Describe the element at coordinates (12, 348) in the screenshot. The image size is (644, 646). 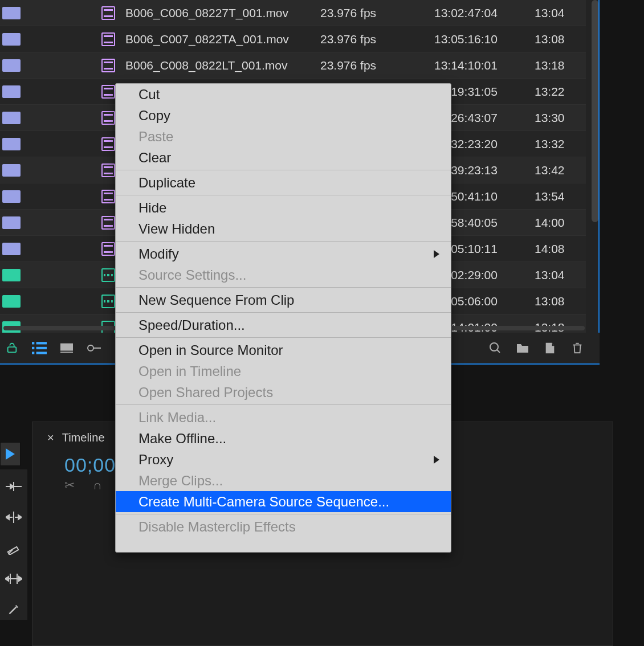
I see `lock-icon` at that location.